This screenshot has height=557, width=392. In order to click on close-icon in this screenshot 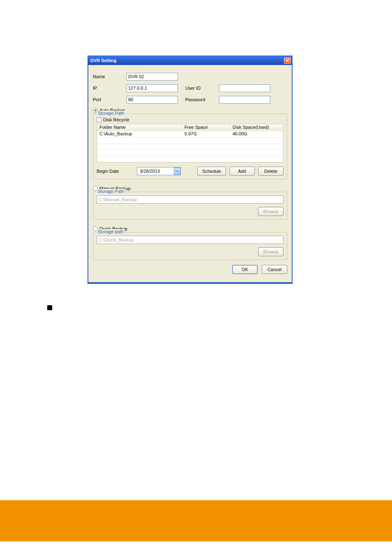, I will do `click(288, 61)`.